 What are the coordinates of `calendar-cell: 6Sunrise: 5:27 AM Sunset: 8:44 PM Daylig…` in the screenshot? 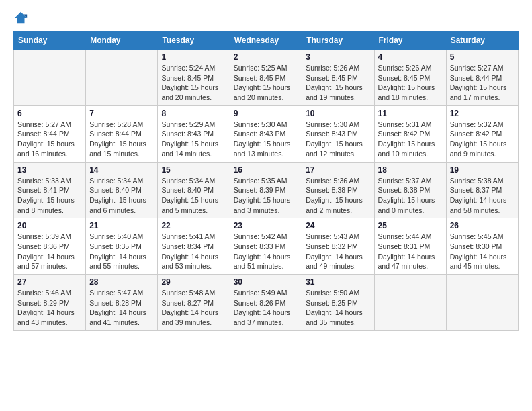 It's located at (50, 134).